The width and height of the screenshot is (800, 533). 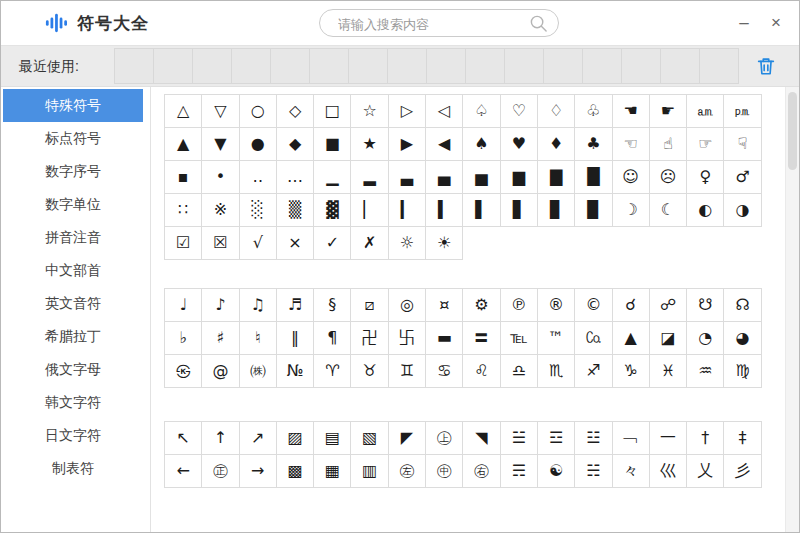 I want to click on symbol-cell: ▷, so click(x=407, y=111).